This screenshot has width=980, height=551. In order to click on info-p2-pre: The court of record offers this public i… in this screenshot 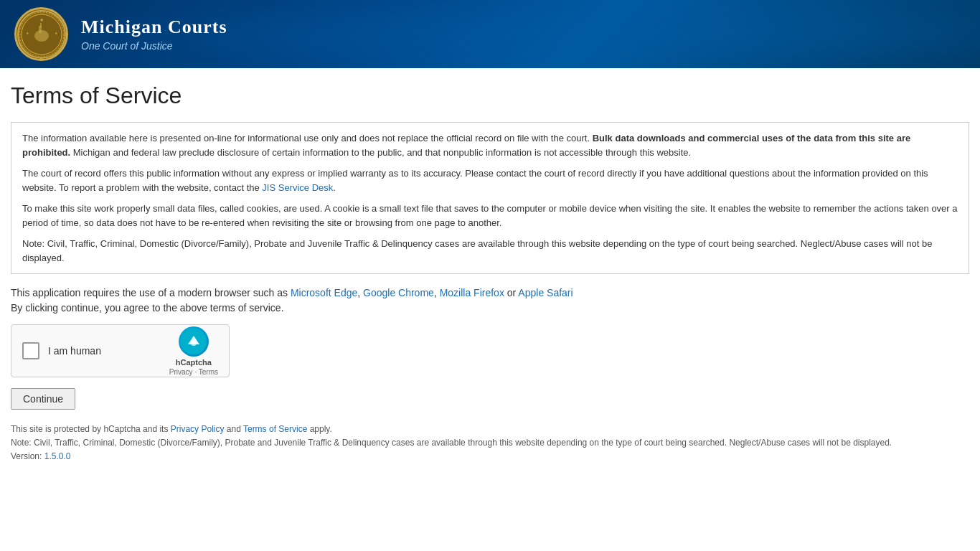, I will do `click(475, 181)`.